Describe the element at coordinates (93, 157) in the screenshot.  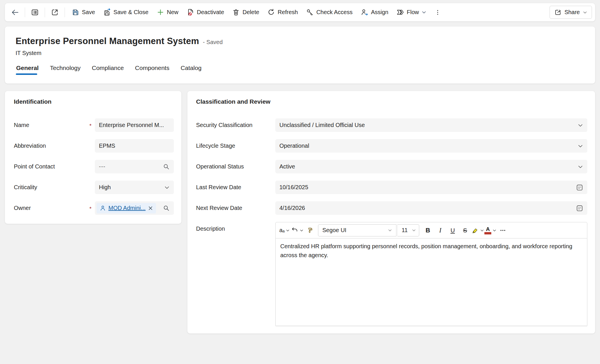
I see `identification-section: Identification Name * Enterprise Personn…` at that location.